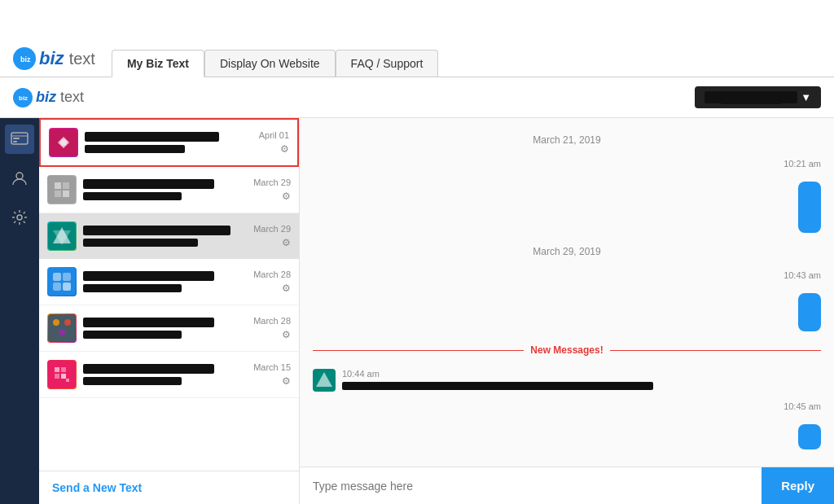 This screenshot has height=504, width=834. What do you see at coordinates (272, 367) in the screenshot?
I see `contact-date: March 15` at bounding box center [272, 367].